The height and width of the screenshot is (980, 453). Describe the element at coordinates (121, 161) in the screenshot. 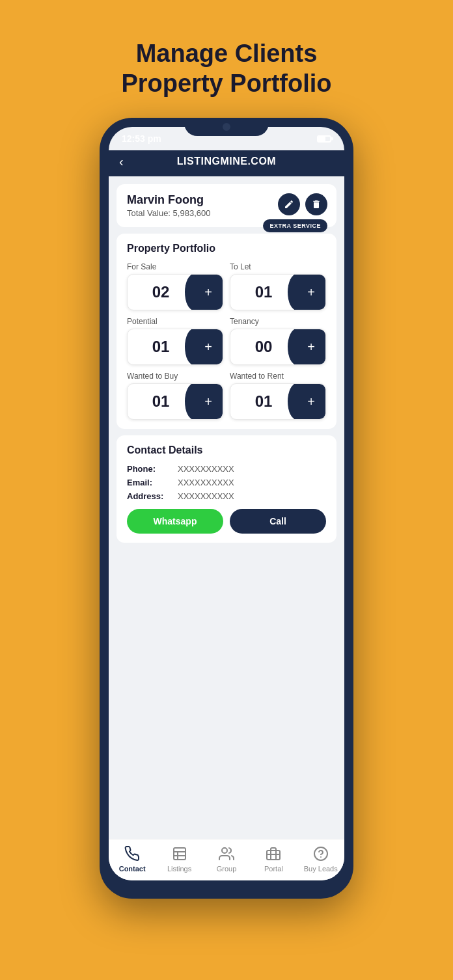

I see `back-button: ‹` at that location.